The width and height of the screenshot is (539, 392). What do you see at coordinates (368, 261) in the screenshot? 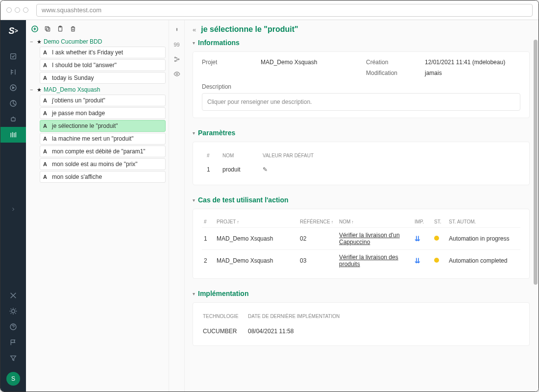
I see `tc-link: Vérifier la livraison des produits` at bounding box center [368, 261].